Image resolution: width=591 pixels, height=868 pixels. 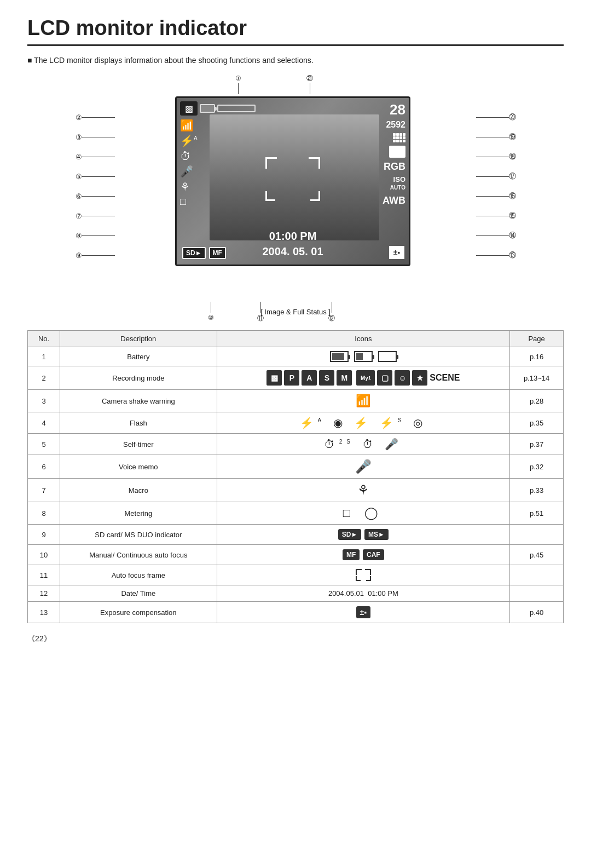 What do you see at coordinates (260, 312) in the screenshot?
I see `callout-11: ⑪` at bounding box center [260, 312].